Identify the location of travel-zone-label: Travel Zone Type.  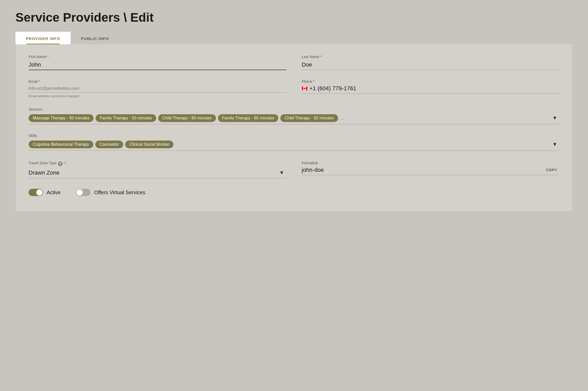
(43, 163).